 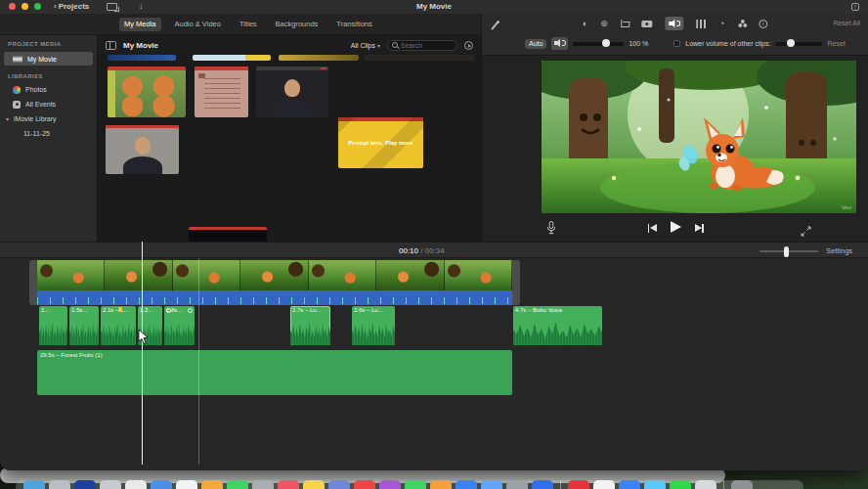 I want to click on info-icon: i, so click(x=762, y=23).